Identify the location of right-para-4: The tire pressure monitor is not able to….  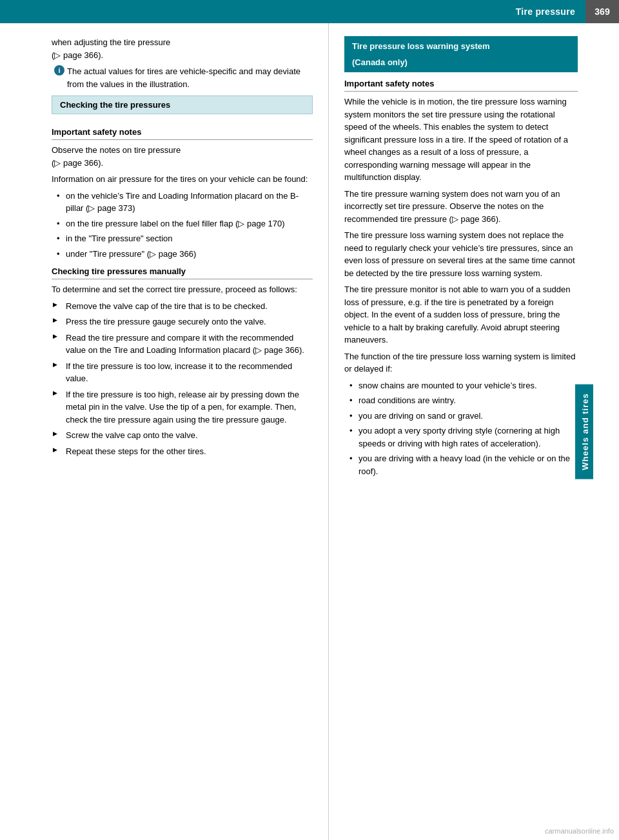
(461, 315).